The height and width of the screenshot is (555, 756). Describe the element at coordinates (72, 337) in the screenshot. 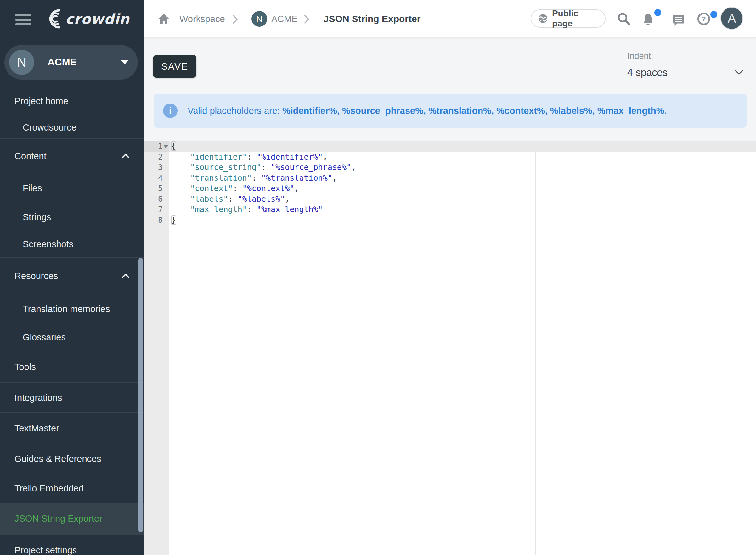

I see `sidebar-item-glossaries: Glossaries` at that location.